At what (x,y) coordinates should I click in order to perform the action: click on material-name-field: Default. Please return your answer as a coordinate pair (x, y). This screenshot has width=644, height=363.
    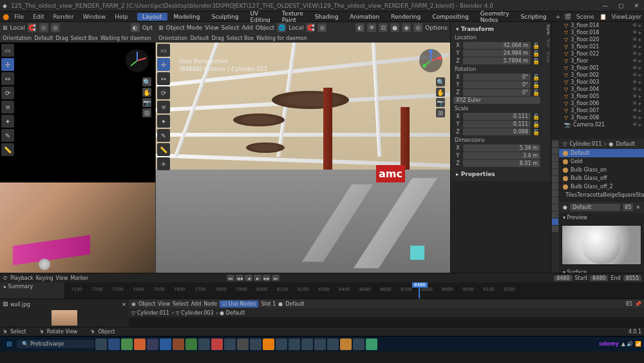
    Looking at the image, I should click on (595, 208).